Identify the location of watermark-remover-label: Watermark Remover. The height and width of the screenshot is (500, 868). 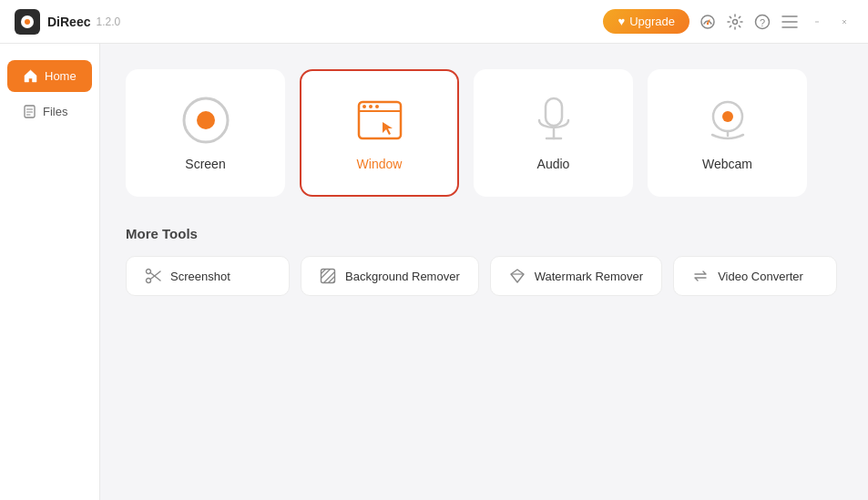
(588, 277).